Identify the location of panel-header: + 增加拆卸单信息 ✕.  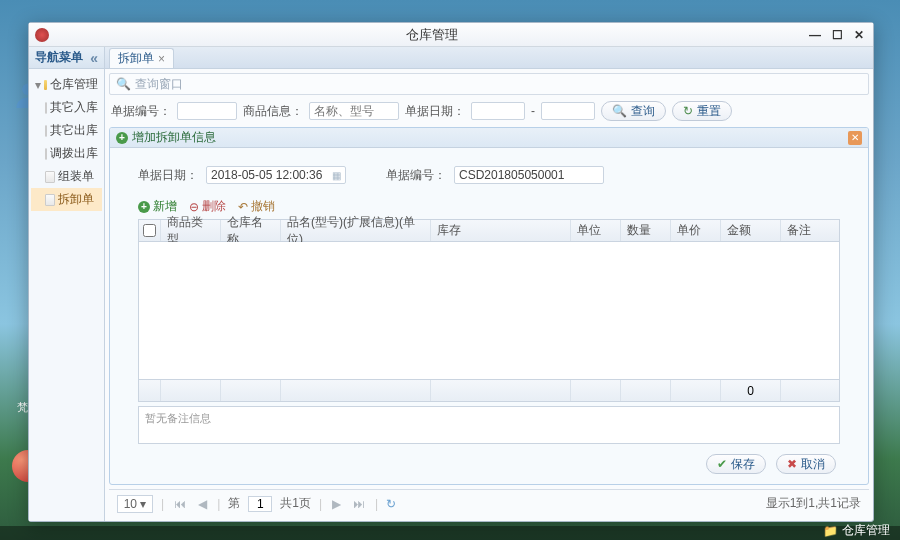
(489, 138).